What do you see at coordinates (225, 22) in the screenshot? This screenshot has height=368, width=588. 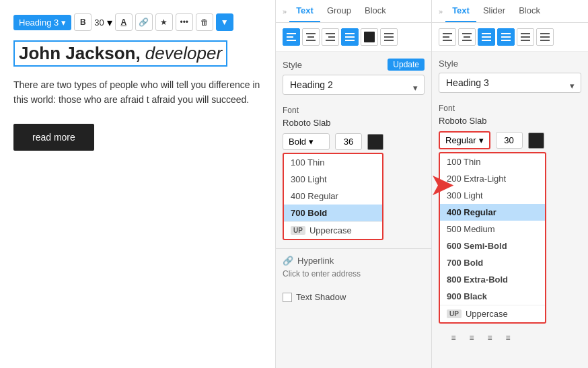 I see `move-down-button: ▼` at bounding box center [225, 22].